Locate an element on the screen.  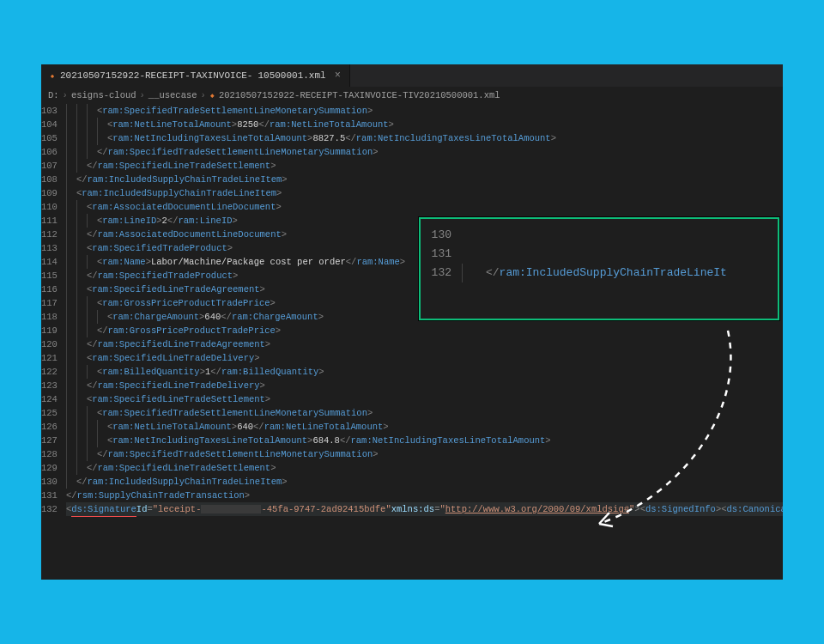
code-line: <ram:NetIncludingTaxesLineTotalAmount>68… is located at coordinates (424, 440).